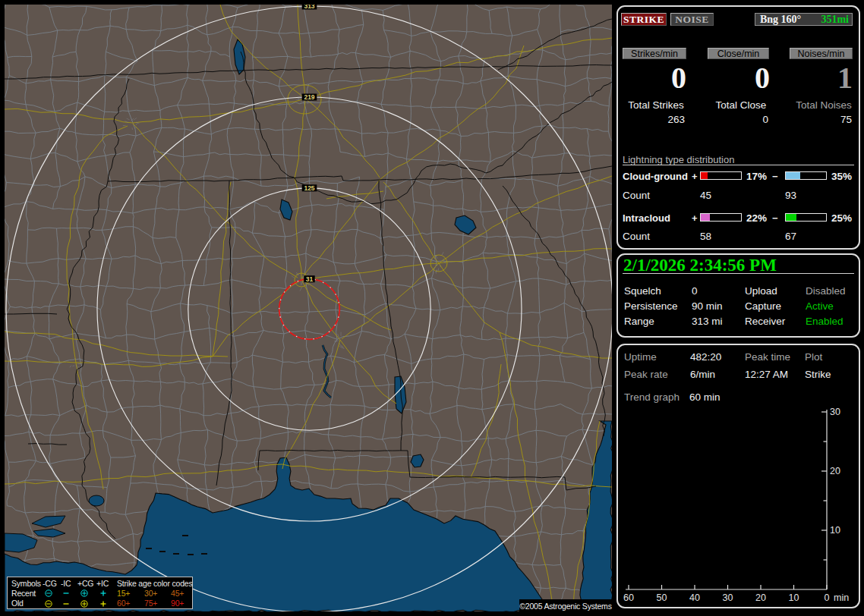 The height and width of the screenshot is (616, 864). Describe the element at coordinates (828, 598) in the screenshot. I see `svg-text: 0` at that location.